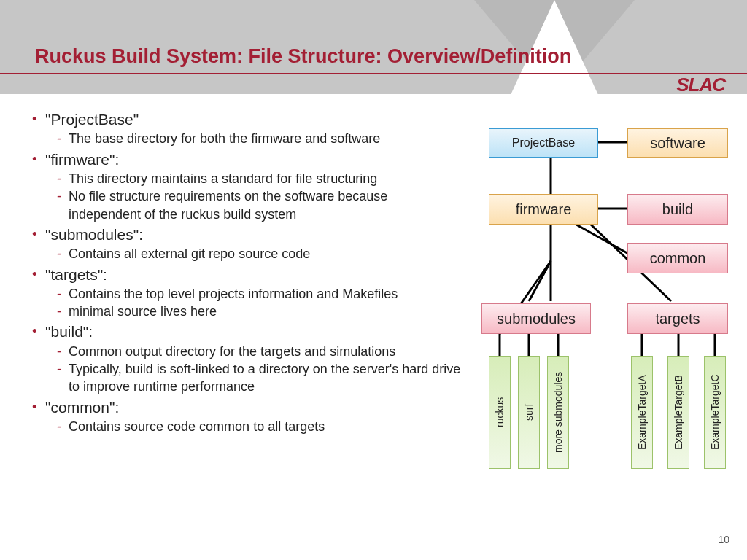 The width and height of the screenshot is (747, 560). What do you see at coordinates (247, 293) in the screenshot?
I see `bullet-item: "targets":Contains the top level project…` at bounding box center [247, 293].